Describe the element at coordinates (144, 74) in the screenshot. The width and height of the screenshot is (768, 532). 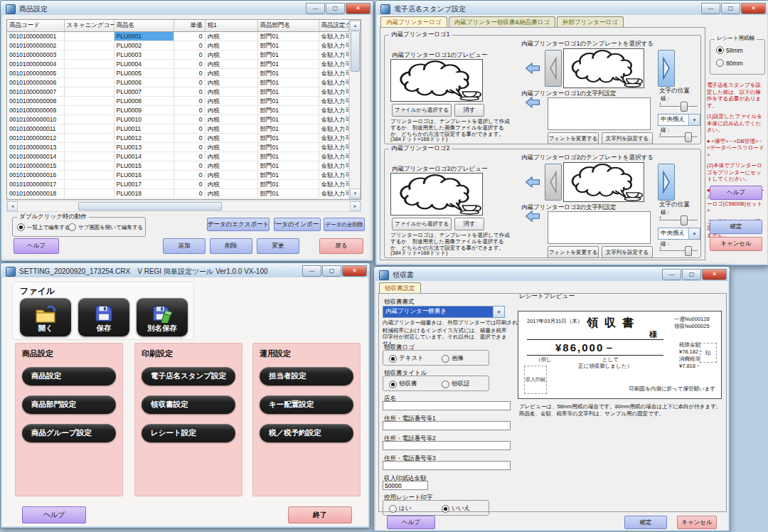
I see `table-cell: PLU0005` at that location.